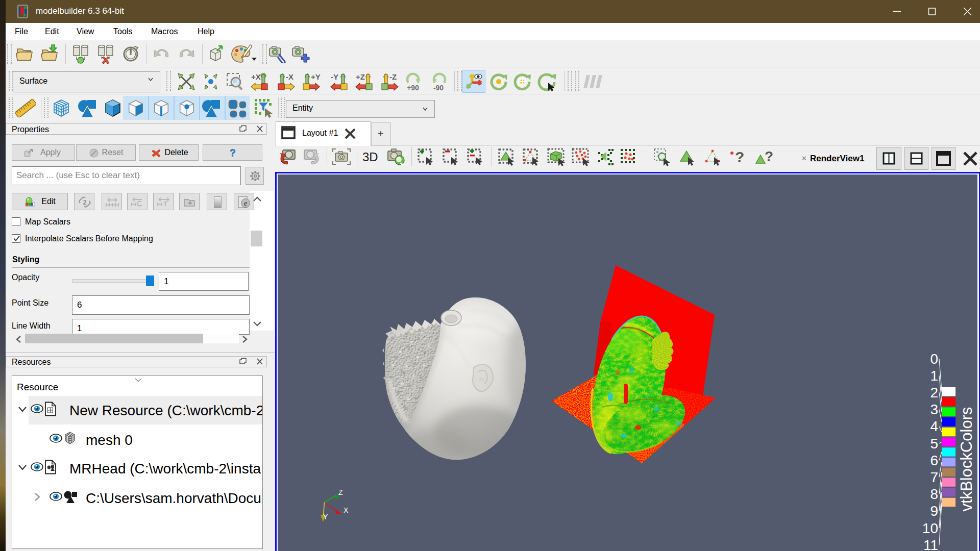 The height and width of the screenshot is (551, 980). What do you see at coordinates (438, 88) in the screenshot?
I see `svg-text: -90` at bounding box center [438, 88].